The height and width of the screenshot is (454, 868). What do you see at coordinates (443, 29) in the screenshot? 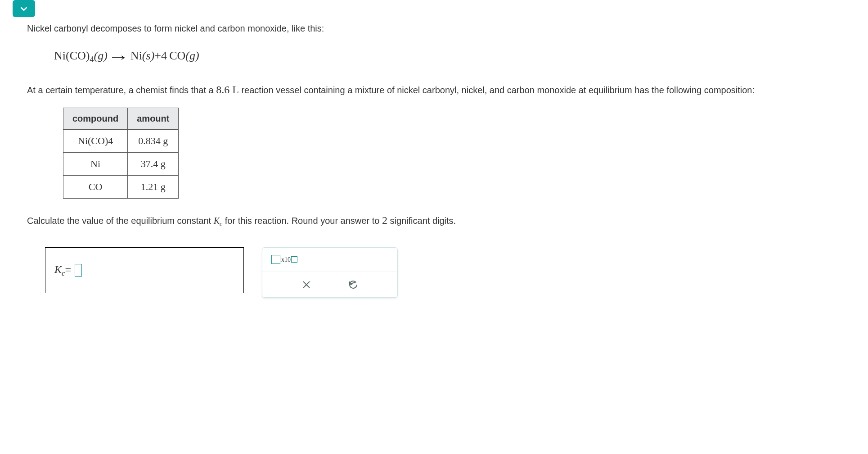
I see `intro-text: Nickel carbonyl decomposes to form nicke…` at bounding box center [443, 29].